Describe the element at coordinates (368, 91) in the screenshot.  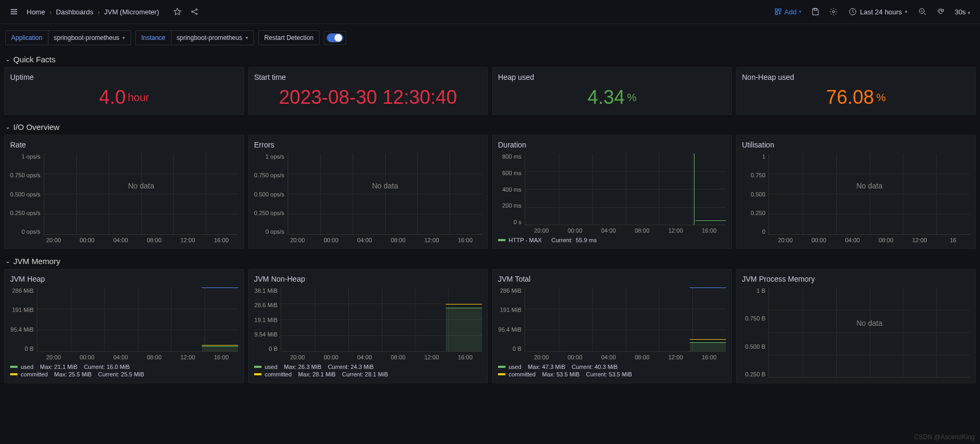
I see `panel-start-time: Start time 2023-08-30 12:30:40` at that location.